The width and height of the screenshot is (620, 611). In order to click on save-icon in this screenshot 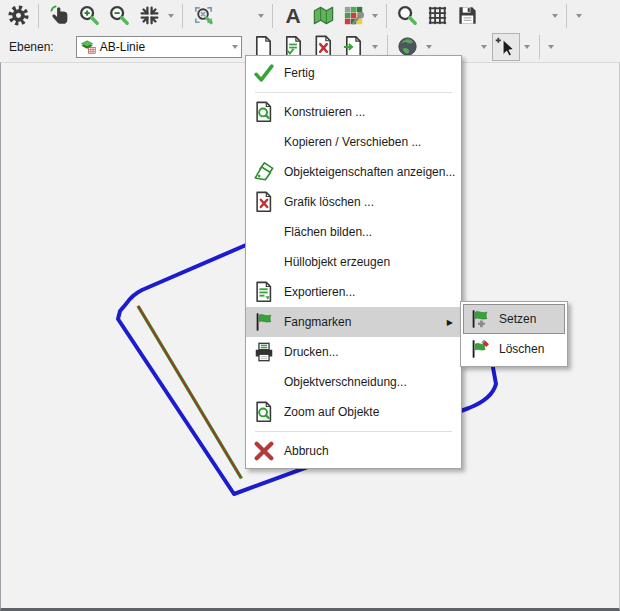, I will do `click(468, 16)`.